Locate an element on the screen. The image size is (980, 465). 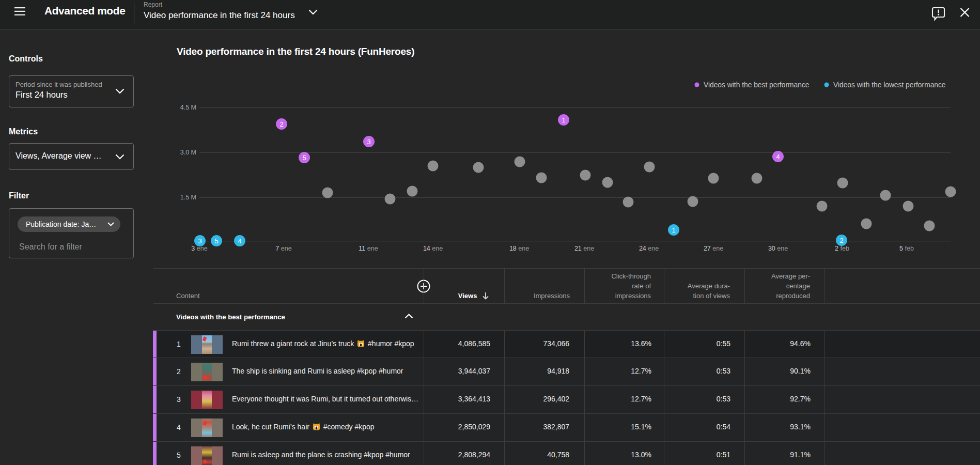
svg-text: 4.5 M is located at coordinates (188, 107).